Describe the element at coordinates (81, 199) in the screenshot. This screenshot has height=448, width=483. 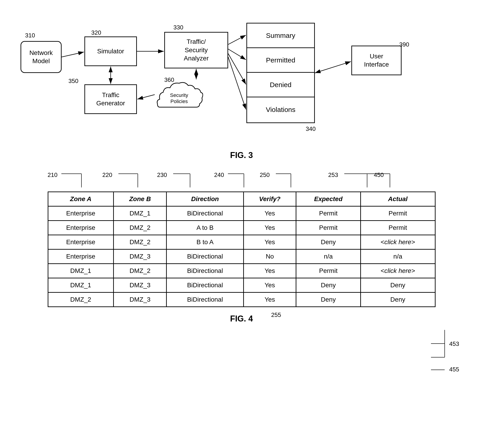
I see `col-zone-a: Zone A` at that location.